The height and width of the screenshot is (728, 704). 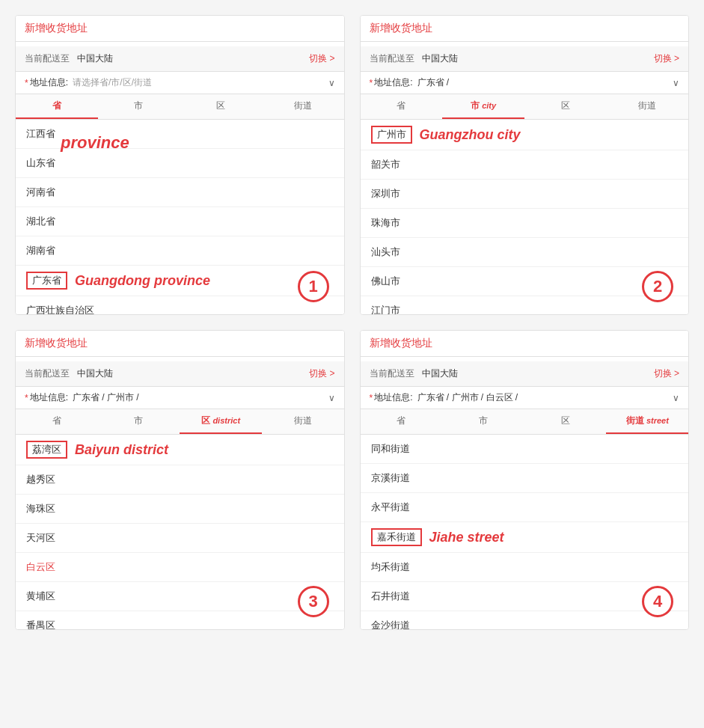 What do you see at coordinates (525, 223) in the screenshot?
I see `list-item: 珠海市` at bounding box center [525, 223].